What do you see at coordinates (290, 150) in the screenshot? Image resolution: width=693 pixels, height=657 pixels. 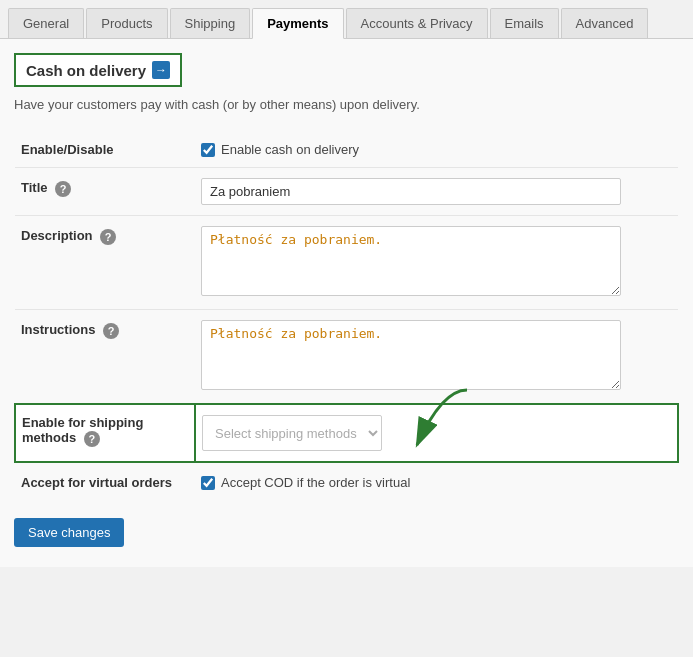 I see `enable-cod-label: Enable cash on delivery` at bounding box center [290, 150].